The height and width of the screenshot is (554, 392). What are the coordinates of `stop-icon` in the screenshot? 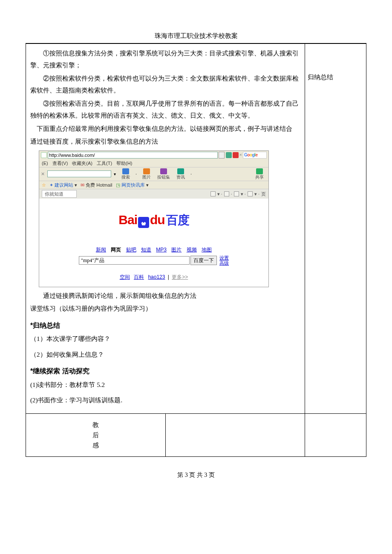 It's located at (236, 155).